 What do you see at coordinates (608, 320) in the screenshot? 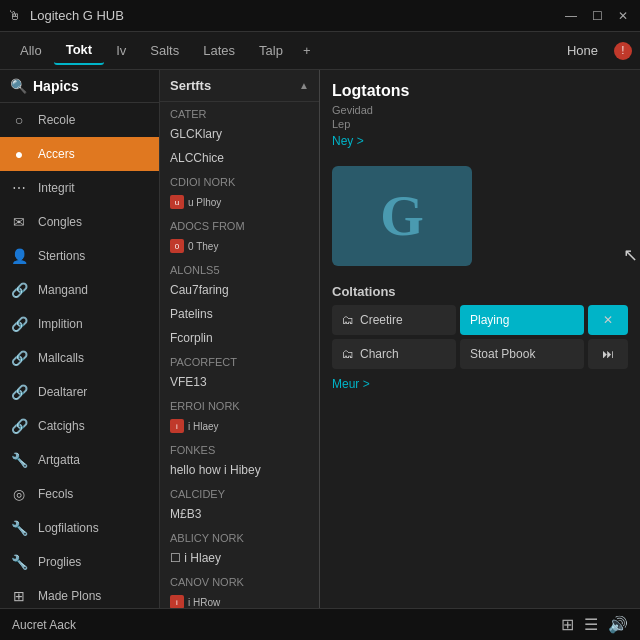
I see `x-icon: ✕` at bounding box center [608, 320].